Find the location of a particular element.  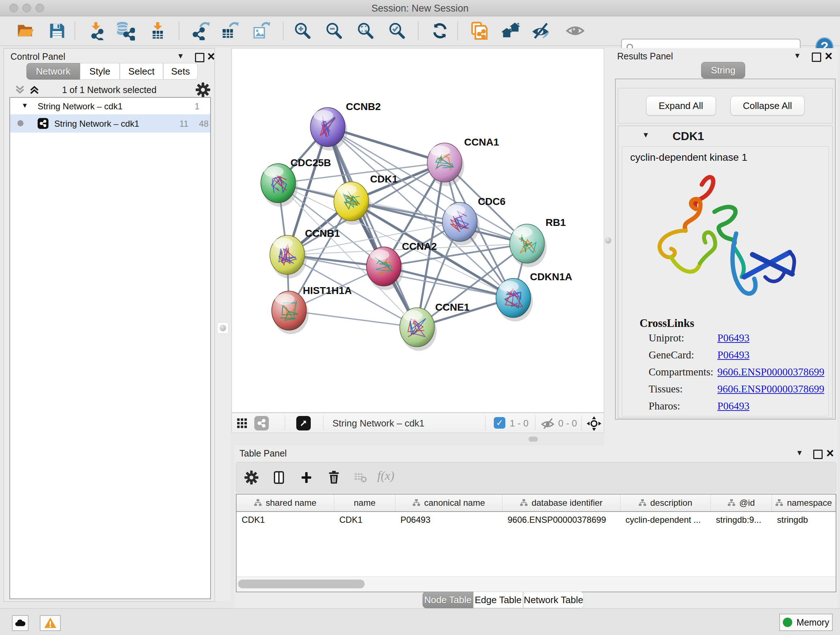

control-panel-collapse-icon: ▾ is located at coordinates (181, 55).